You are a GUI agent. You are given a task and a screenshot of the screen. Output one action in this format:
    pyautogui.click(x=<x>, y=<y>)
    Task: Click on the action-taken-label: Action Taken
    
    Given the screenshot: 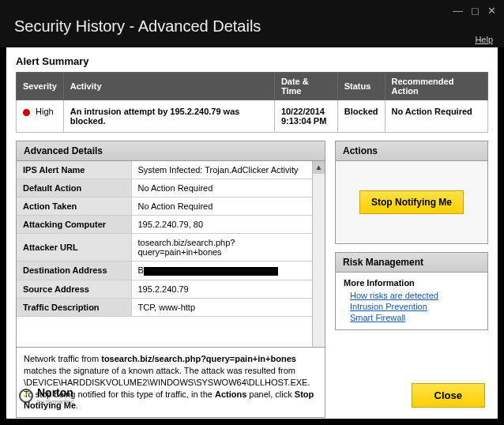 What is the action you would take?
    pyautogui.click(x=74, y=207)
    